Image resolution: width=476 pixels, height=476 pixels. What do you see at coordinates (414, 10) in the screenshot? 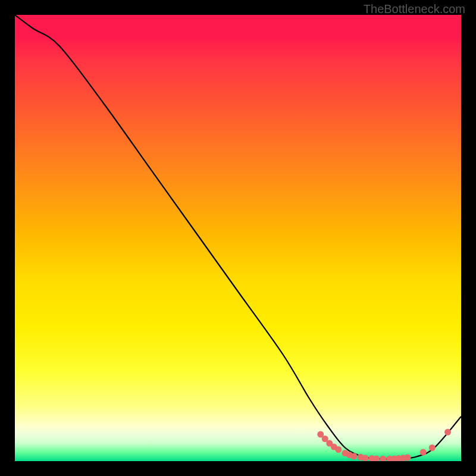
I see `watermark-text: TheBottleneck.com` at bounding box center [414, 10].